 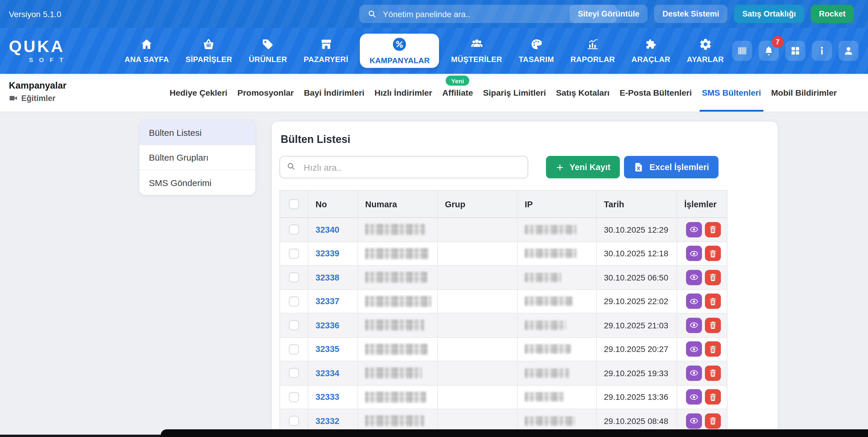 What do you see at coordinates (671, 167) in the screenshot?
I see `excel-operations-button: Excel İşlemleri` at bounding box center [671, 167].